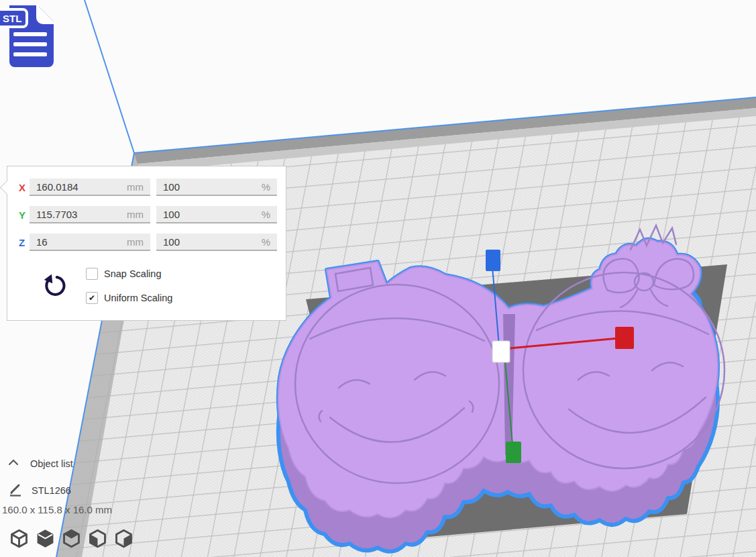 The height and width of the screenshot is (557, 756). Describe the element at coordinates (514, 452) in the screenshot. I see `scale-handle-y` at that location.